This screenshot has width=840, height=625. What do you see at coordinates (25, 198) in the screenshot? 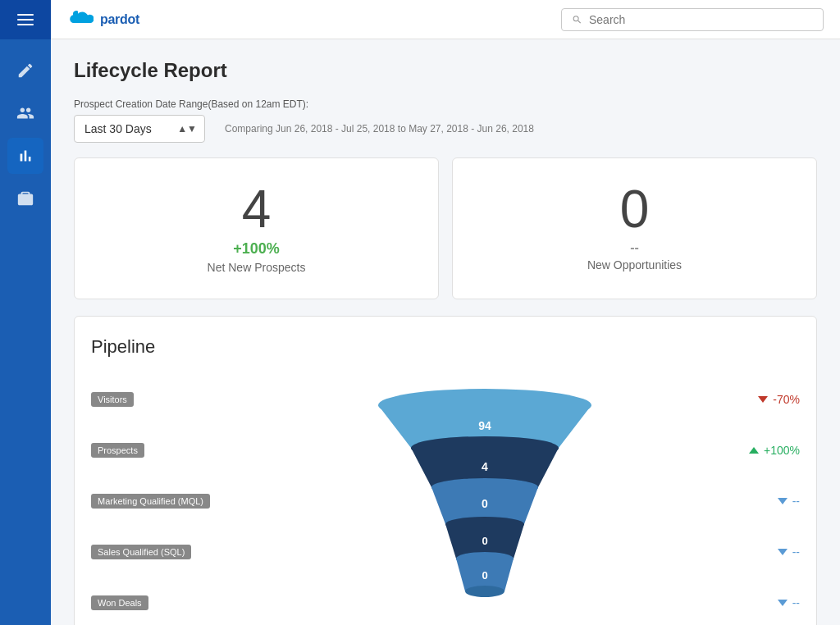
I see `sidebar-item-briefcase` at bounding box center [25, 198].